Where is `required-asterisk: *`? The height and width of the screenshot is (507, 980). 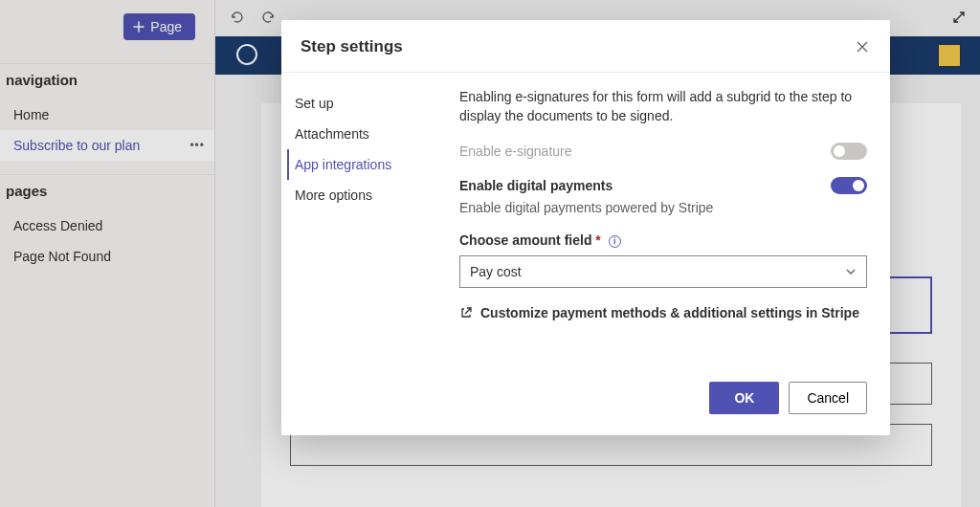 required-asterisk: * is located at coordinates (597, 240).